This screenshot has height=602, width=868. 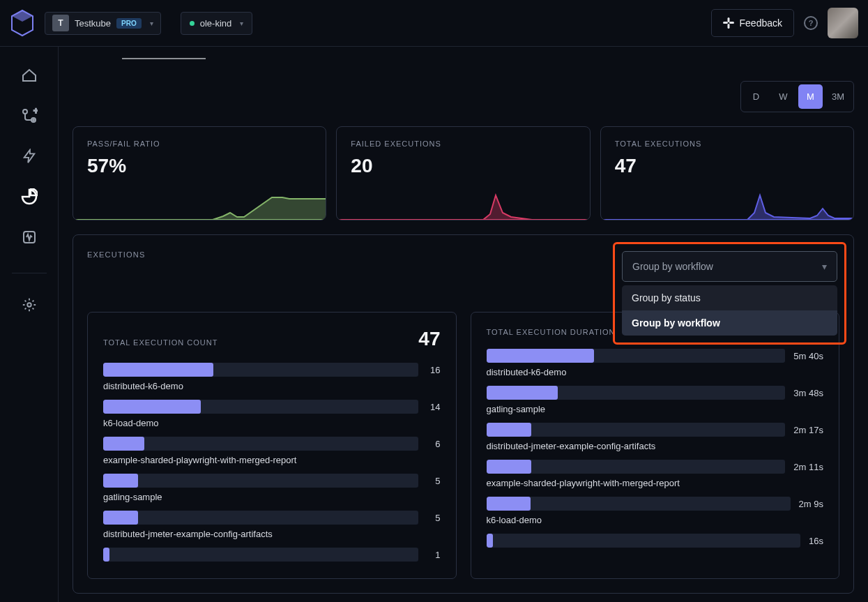 I want to click on bar-value: 2m 17s, so click(x=809, y=430).